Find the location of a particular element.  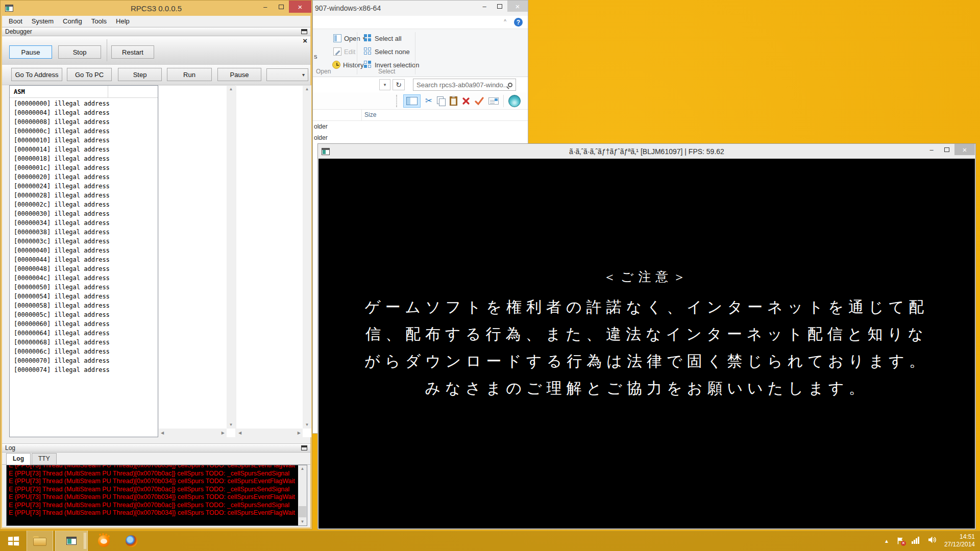

ribbon-open-button: Open ▾ is located at coordinates (349, 38).